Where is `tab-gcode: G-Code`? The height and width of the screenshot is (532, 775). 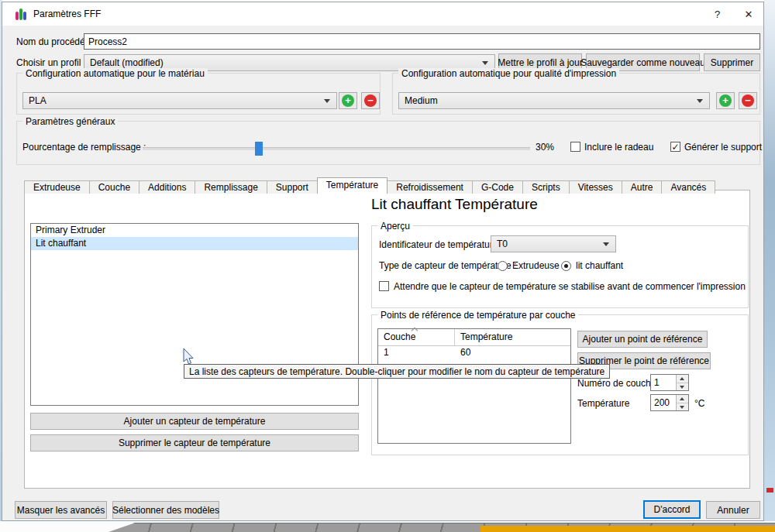
tab-gcode: G-Code is located at coordinates (498, 187).